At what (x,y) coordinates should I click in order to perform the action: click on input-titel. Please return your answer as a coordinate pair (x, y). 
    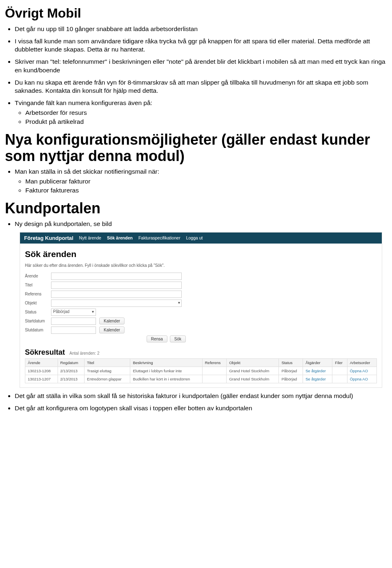
    Looking at the image, I should click on (116, 285).